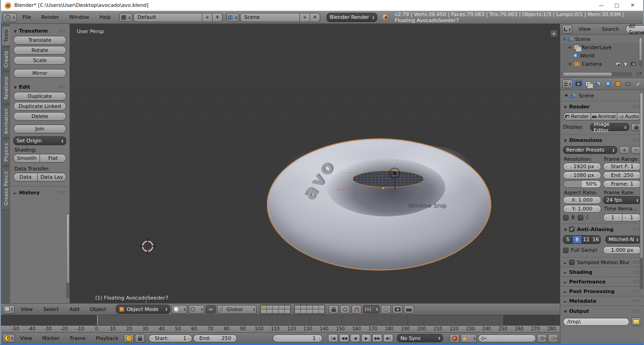  I want to click on delete-layout-button: ✕, so click(218, 17).